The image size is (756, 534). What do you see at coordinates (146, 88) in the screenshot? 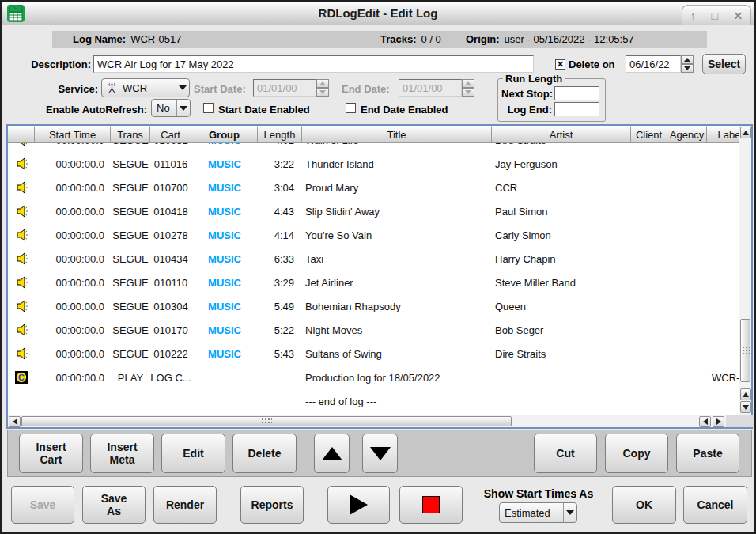
I see `service-select: WCR` at bounding box center [146, 88].